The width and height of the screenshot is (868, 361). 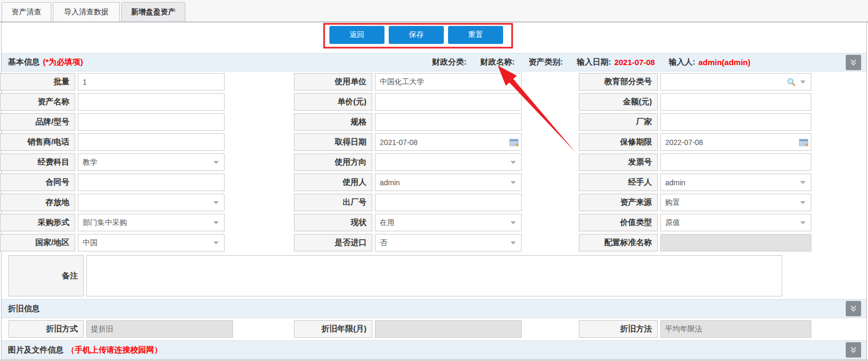 What do you see at coordinates (408, 242) in the screenshot?
I see `field-row: 是否进口否` at bounding box center [408, 242].